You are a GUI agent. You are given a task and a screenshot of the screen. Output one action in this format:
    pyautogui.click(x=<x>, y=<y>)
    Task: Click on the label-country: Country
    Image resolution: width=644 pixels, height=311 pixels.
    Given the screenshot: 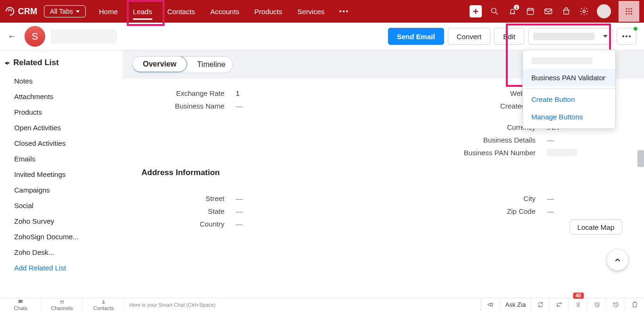 What is the action you would take?
    pyautogui.click(x=189, y=224)
    